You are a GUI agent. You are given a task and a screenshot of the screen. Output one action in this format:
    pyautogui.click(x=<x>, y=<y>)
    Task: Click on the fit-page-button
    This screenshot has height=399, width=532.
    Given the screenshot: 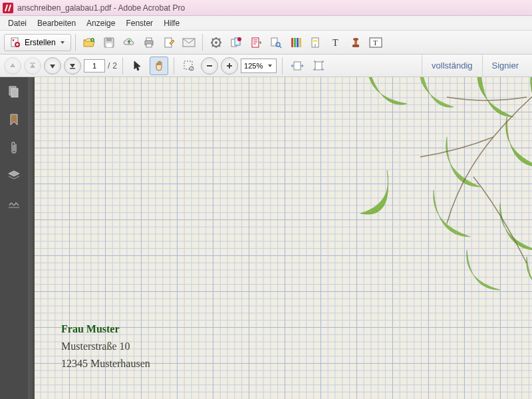 What is the action you would take?
    pyautogui.click(x=319, y=66)
    